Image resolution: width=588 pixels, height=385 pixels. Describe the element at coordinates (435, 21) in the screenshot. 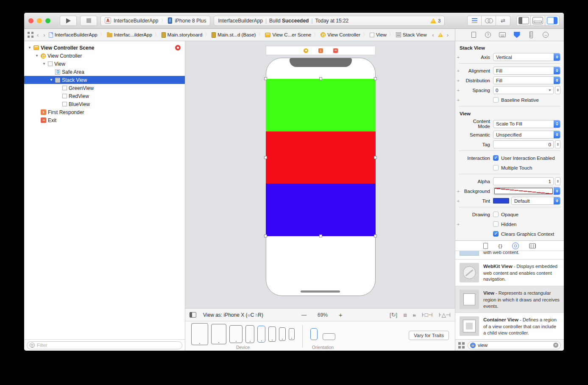

I see `warning-count-button: 3` at that location.